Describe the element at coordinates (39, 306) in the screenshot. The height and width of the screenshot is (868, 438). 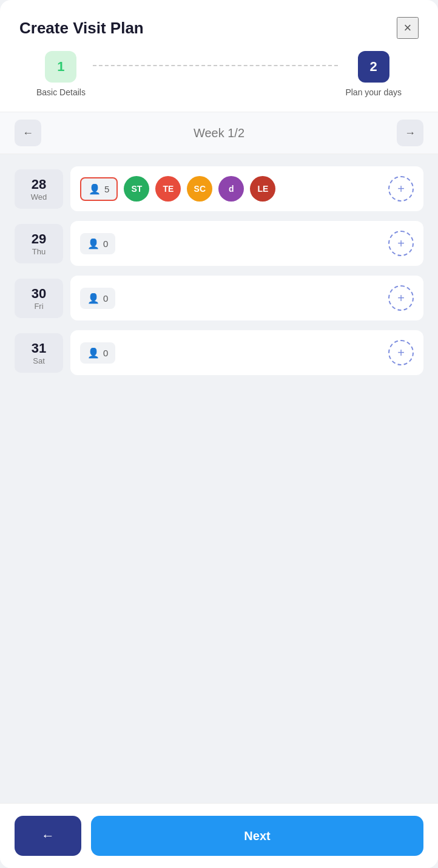
I see `day-name-30: Fri` at that location.